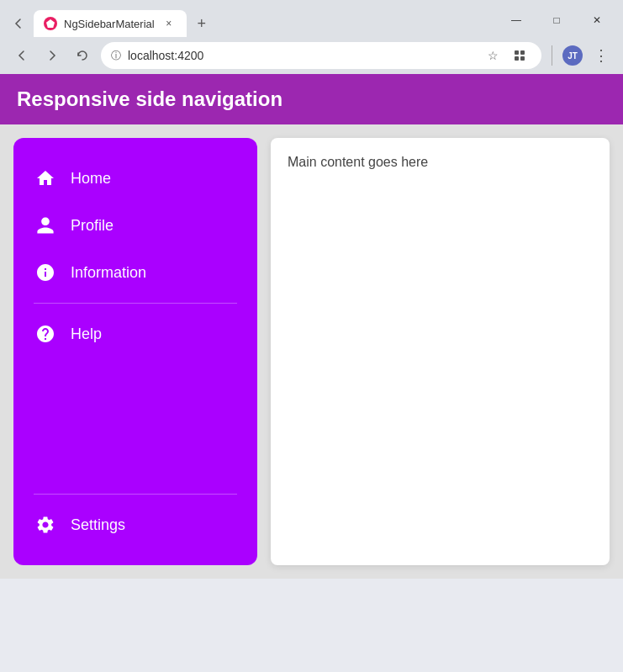  I want to click on sidebar-item-home-label: Home, so click(91, 178).